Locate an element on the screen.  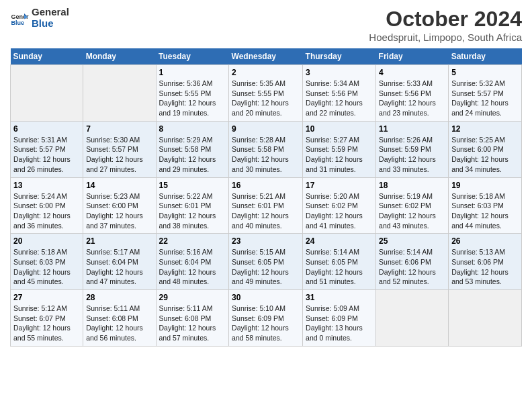
calendar-header-row: SundayMondayTuesdayWednesdayThursdayFrid… is located at coordinates (266, 56).